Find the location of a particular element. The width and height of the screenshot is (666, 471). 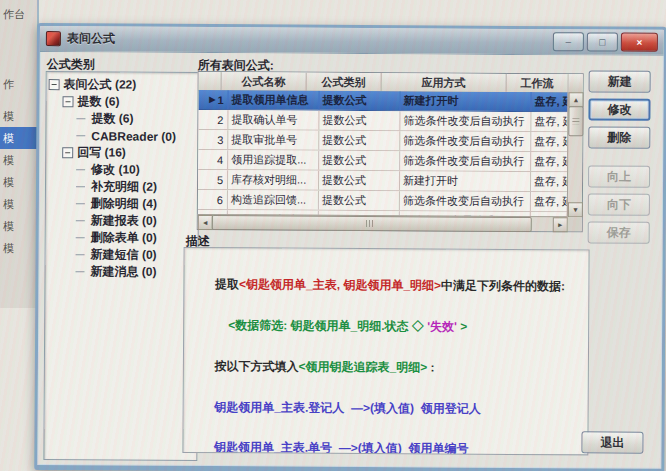

tree-item: CABReader (0) is located at coordinates (122, 136).